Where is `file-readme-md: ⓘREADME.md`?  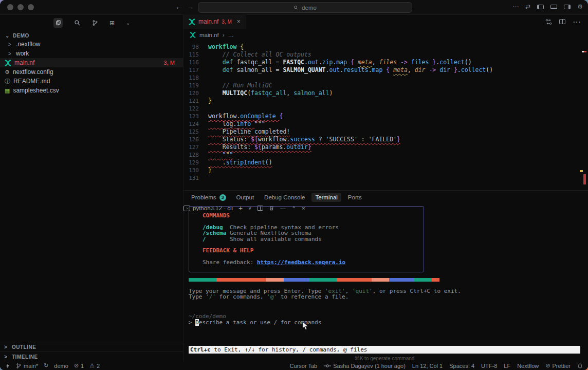 file-readme-md: ⓘREADME.md is located at coordinates (91, 81).